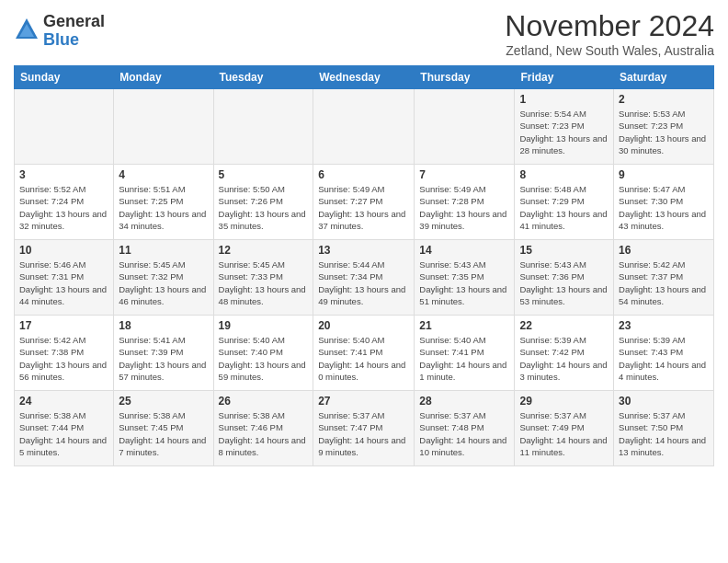  I want to click on logo-icon, so click(27, 29).